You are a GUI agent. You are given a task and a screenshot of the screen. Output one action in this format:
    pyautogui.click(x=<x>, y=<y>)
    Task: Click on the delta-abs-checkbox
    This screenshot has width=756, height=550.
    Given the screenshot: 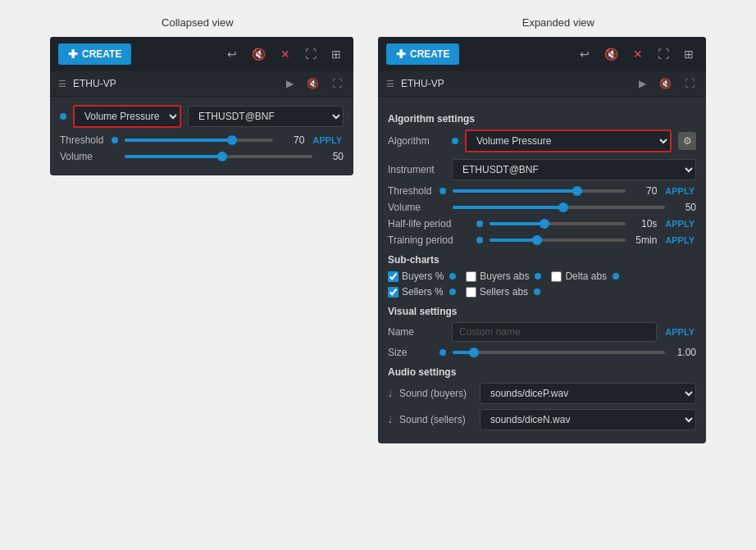 What is the action you would take?
    pyautogui.click(x=556, y=277)
    